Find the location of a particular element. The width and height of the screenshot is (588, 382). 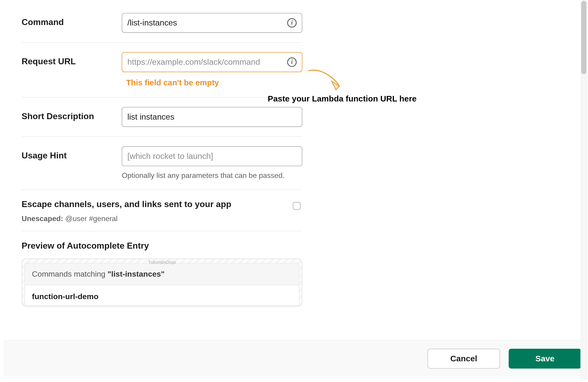

row-usage-hint: Usage Hint Optionally list any parameter… is located at coordinates (162, 163).